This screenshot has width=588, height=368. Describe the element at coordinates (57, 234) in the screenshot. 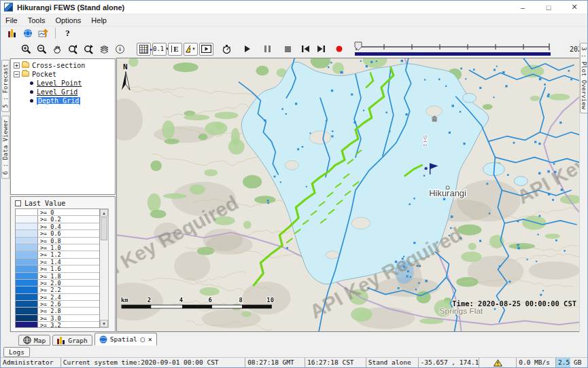

I see `legend-row: >= 0.6` at that location.